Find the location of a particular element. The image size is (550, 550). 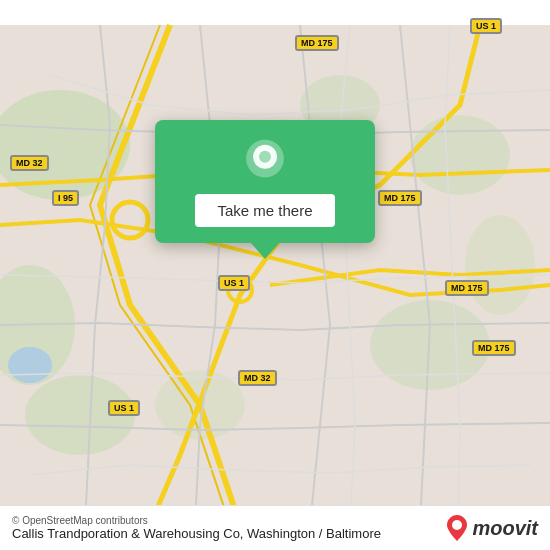

badge-us1-mid: US 1 is located at coordinates (234, 283).